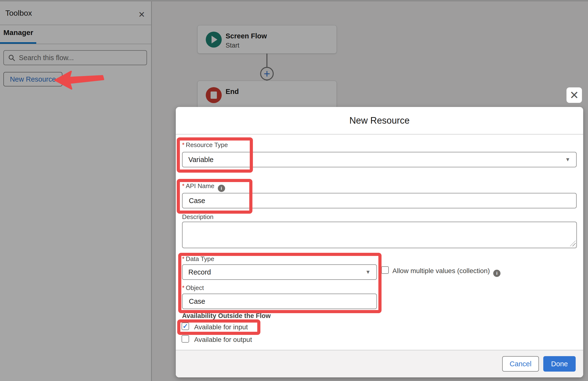  Describe the element at coordinates (521, 364) in the screenshot. I see `cancel-button: Cancel` at that location.